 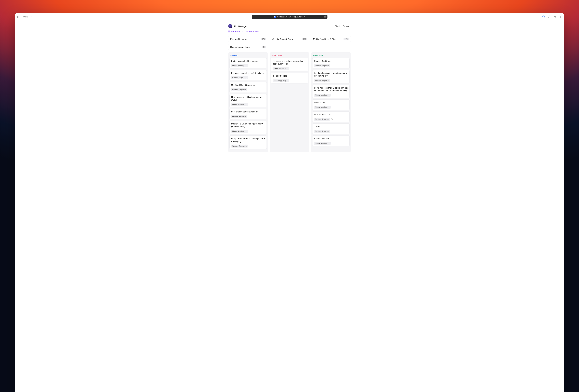 I want to click on downloads-icon, so click(x=549, y=17).